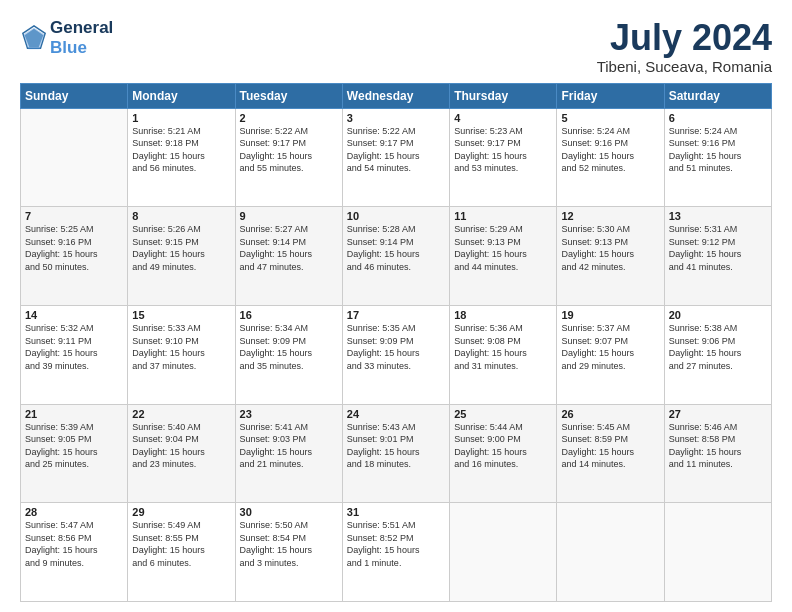 Image resolution: width=792 pixels, height=612 pixels. I want to click on day-number: 10, so click(396, 216).